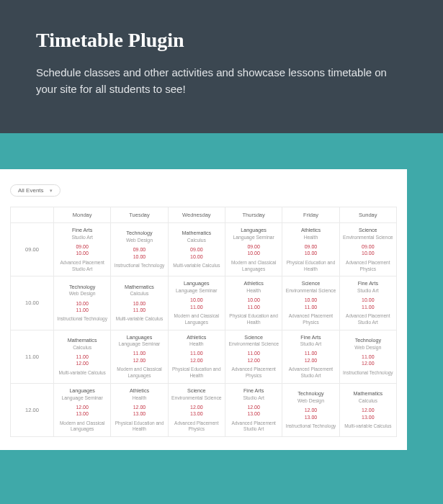 Image resolution: width=443 pixels, height=504 pixels. I want to click on timetable-slot: Fine ArtsStudio Art12.0013.00Advanced Pl…, so click(254, 410).